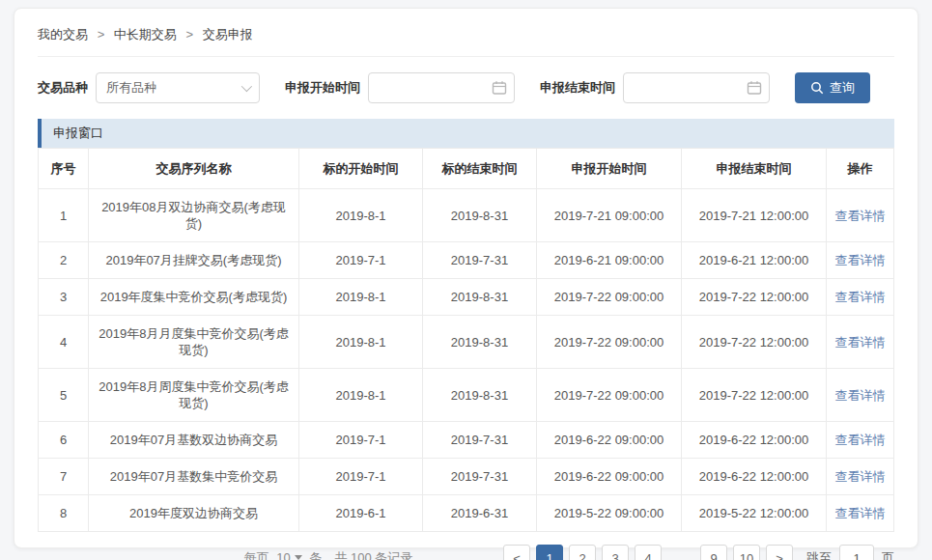 The width and height of the screenshot is (932, 560). I want to click on table-row: 8 2019年度双边协商交易 2019-6-1 2019-6-31 2019-5…, so click(466, 514).